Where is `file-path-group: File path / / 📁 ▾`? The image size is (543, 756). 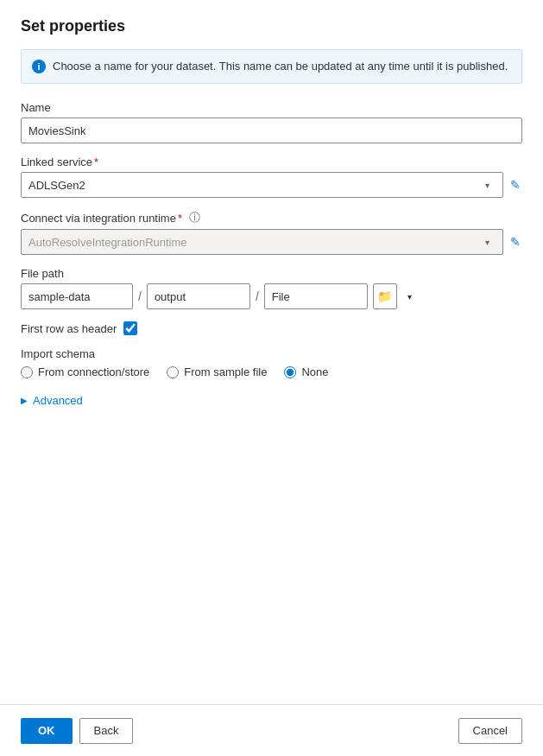 file-path-group: File path / / 📁 ▾ is located at coordinates (271, 289).